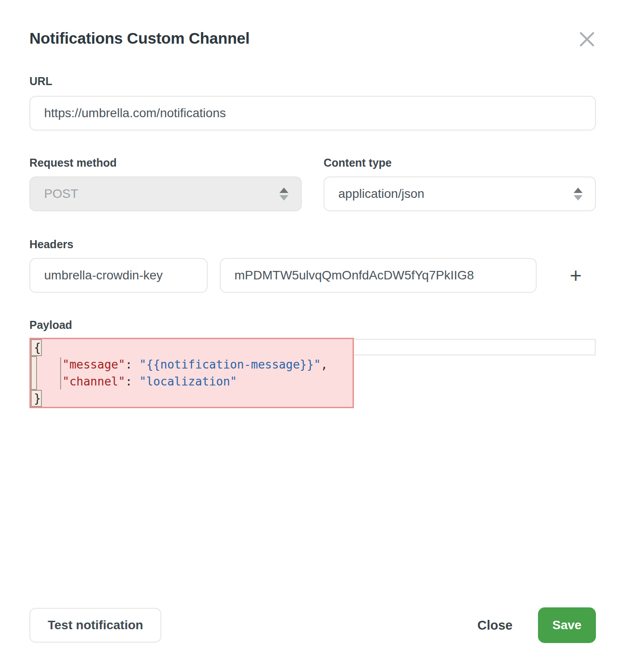 The image size is (624, 672). I want to click on content-type-select: application/json, so click(460, 194).